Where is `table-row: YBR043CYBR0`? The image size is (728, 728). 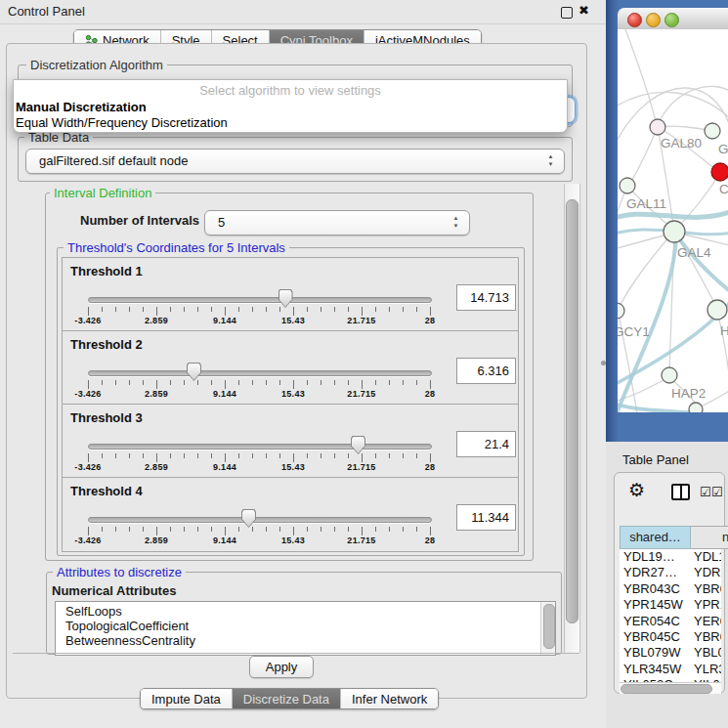 table-row: YBR043CYBR0 is located at coordinates (670, 590).